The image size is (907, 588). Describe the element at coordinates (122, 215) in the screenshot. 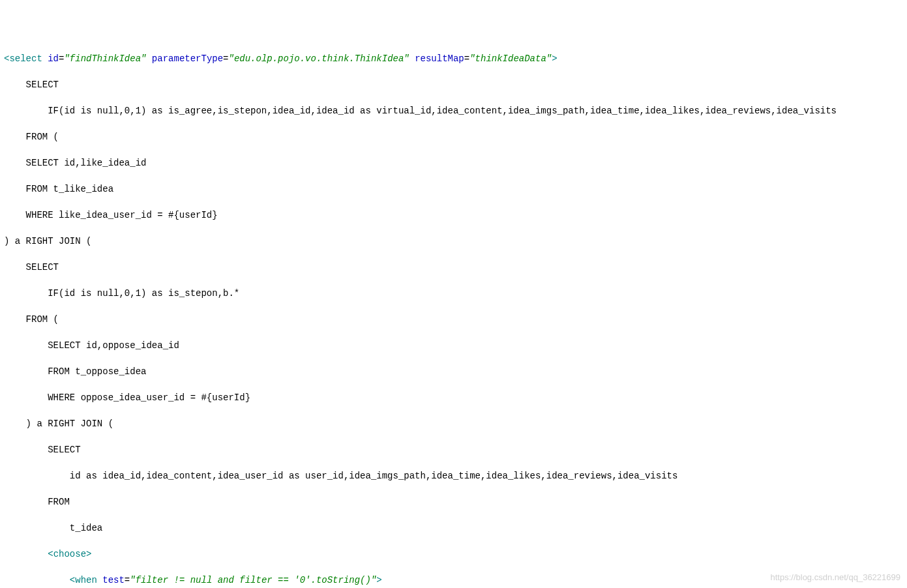

I see `code-token: WHERE like_idea_user_id = #{userId}` at that location.